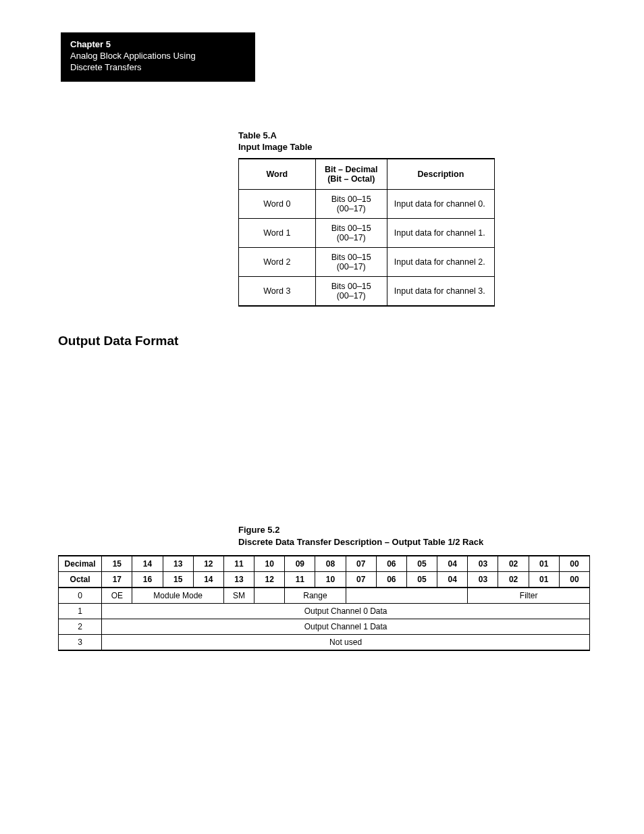 The height and width of the screenshot is (834, 644). Describe the element at coordinates (440, 292) in the screenshot. I see `cell-desc: Input data for channel 3.` at that location.